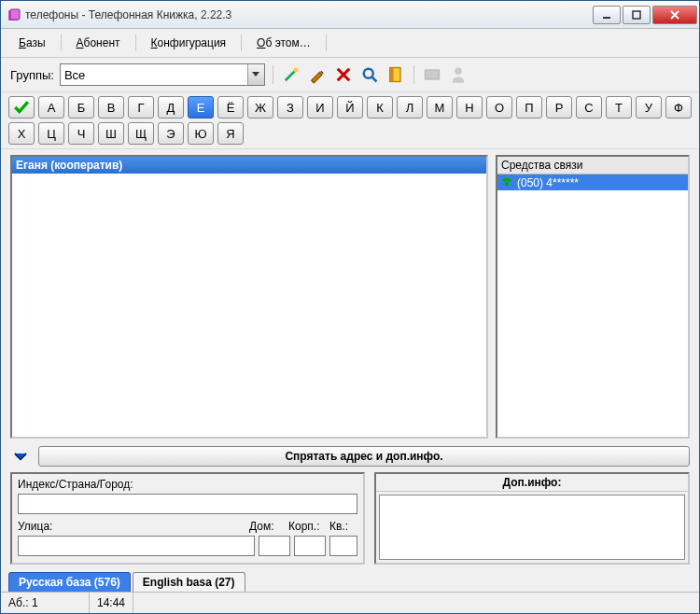 This screenshot has height=614, width=700. What do you see at coordinates (201, 107) in the screenshot?
I see `letter-Е-button: Е` at bounding box center [201, 107].